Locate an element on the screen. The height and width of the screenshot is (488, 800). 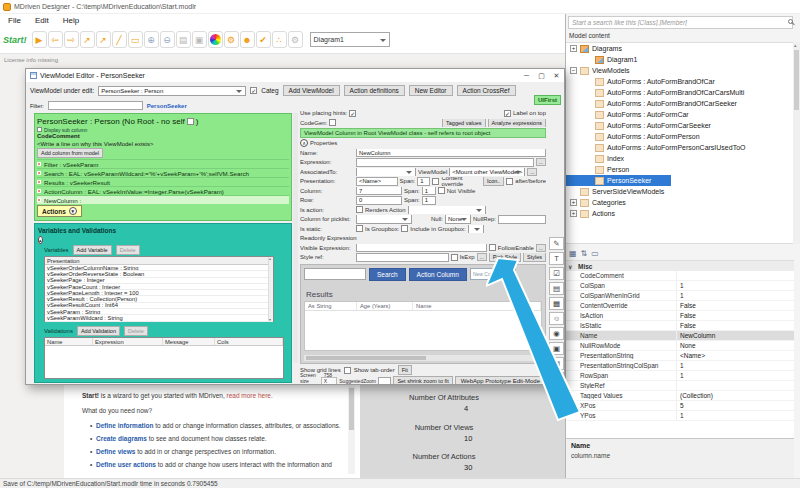
bullet-link: Define information is located at coordinates (124, 426).